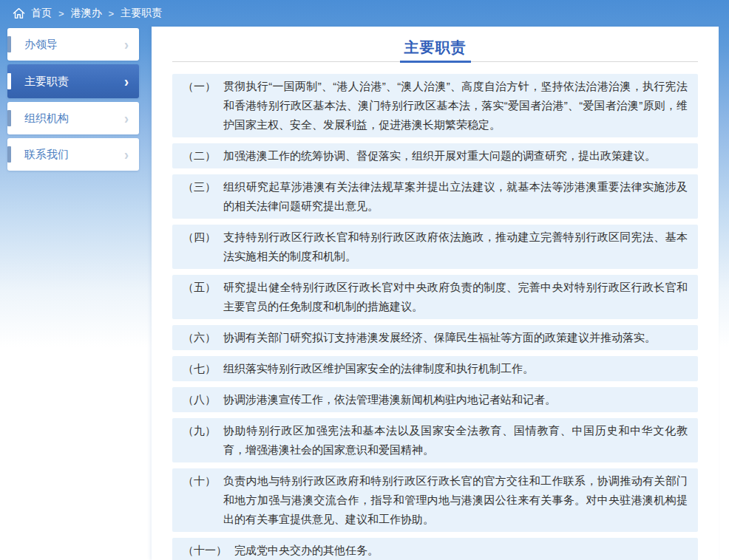 Image resolution: width=729 pixels, height=560 pixels. Describe the element at coordinates (455, 338) in the screenshot. I see `duty-text: 协调有关部门研究拟订支持港澳发展经济、保障民生福祉等方面的政策建议并推动落实。` at that location.